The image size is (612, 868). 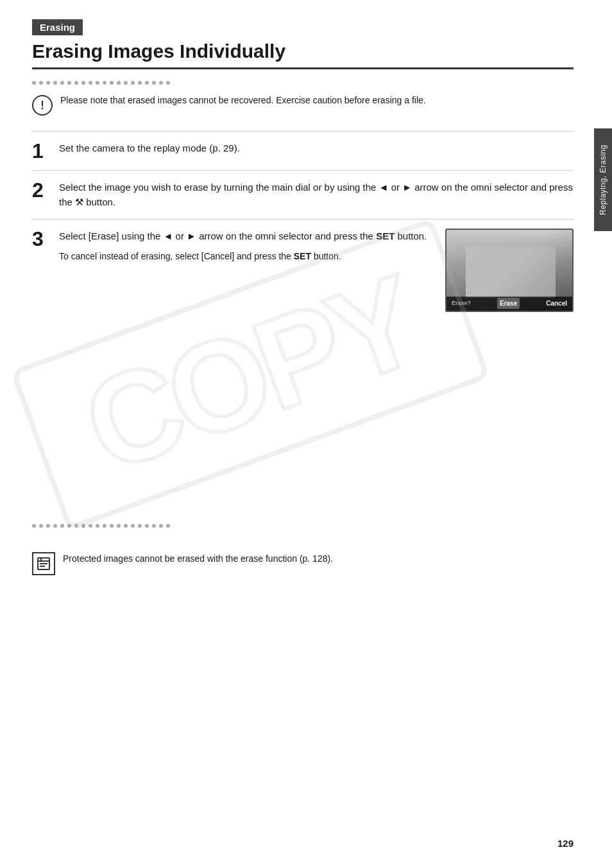 I want to click on step-3-sub-text: To cancel instead of erasing, select [Ca…, so click(x=247, y=257).